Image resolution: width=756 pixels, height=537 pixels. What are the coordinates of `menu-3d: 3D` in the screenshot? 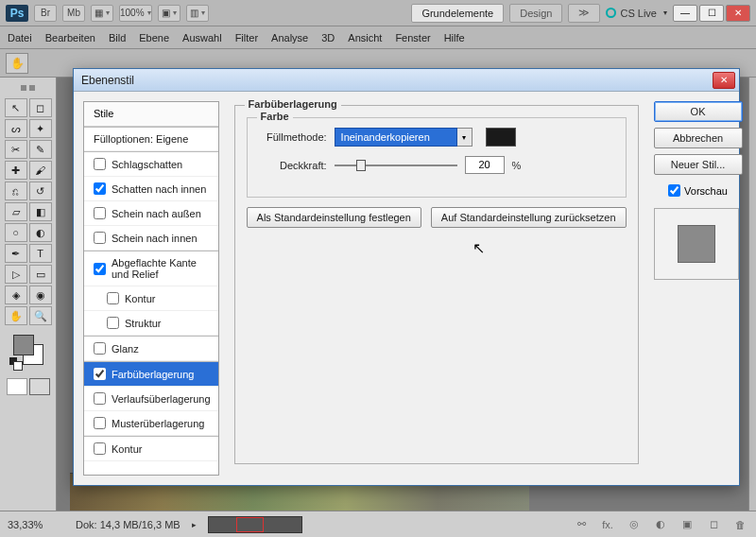 It's located at (328, 38).